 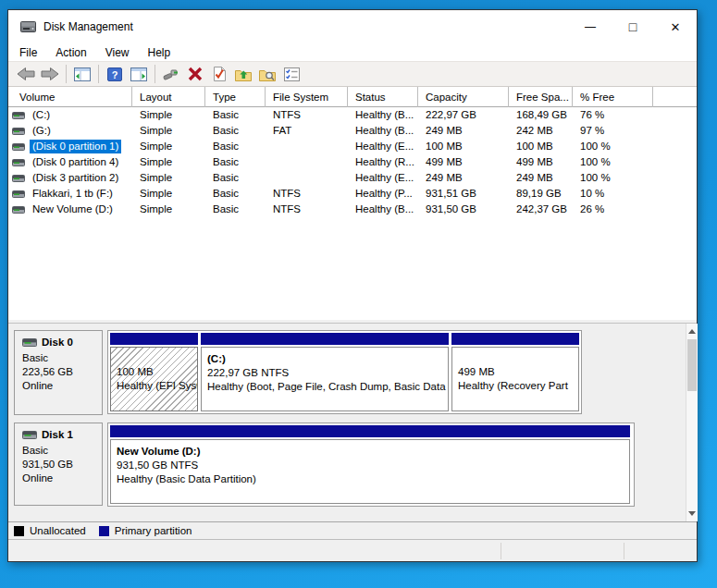 What do you see at coordinates (58, 464) in the screenshot?
I see `disk1-info-box: Disk 1 Basic 931,50 GB Online` at bounding box center [58, 464].